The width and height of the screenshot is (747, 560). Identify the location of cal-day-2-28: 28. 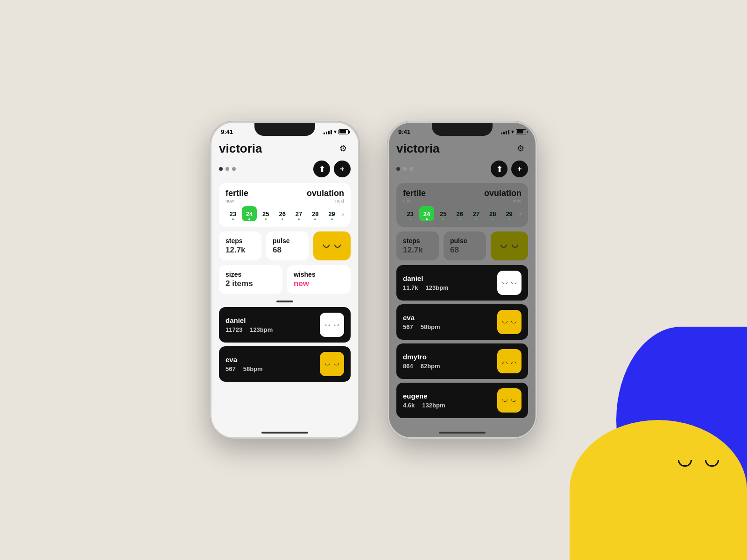
(493, 214).